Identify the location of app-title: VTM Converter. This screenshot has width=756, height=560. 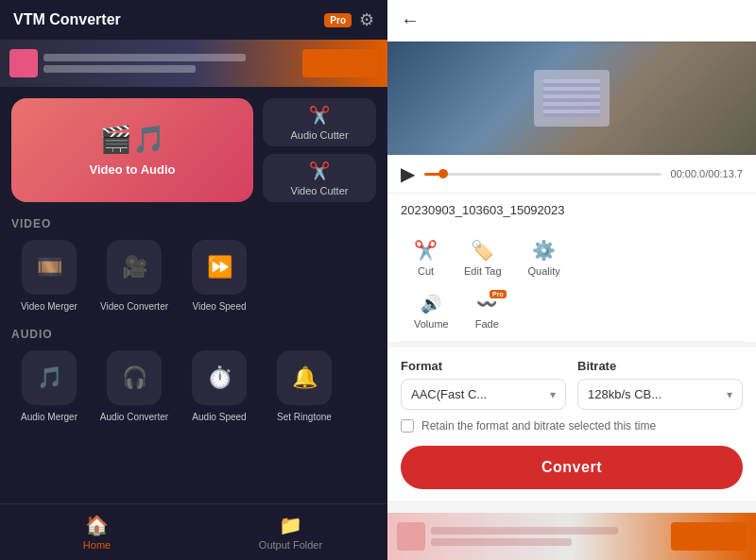
(67, 20).